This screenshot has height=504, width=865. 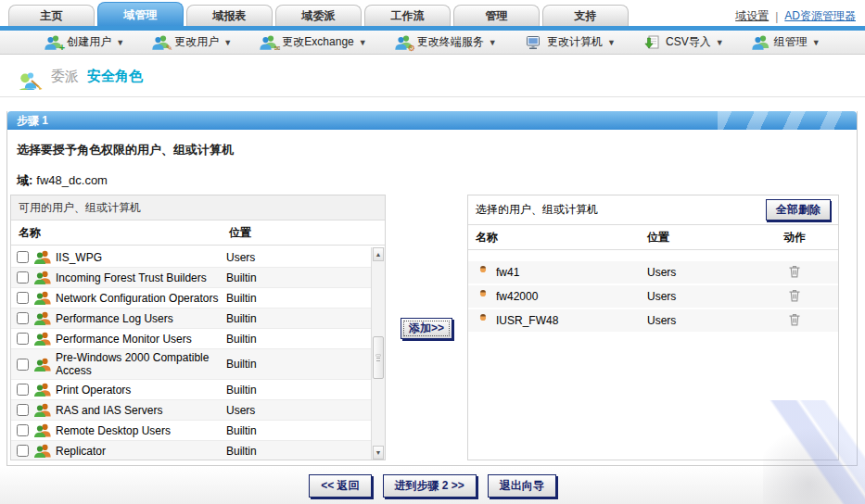 What do you see at coordinates (191, 278) in the screenshot?
I see `list-item: Incoming Forest Trust Builders Builtin` at bounding box center [191, 278].